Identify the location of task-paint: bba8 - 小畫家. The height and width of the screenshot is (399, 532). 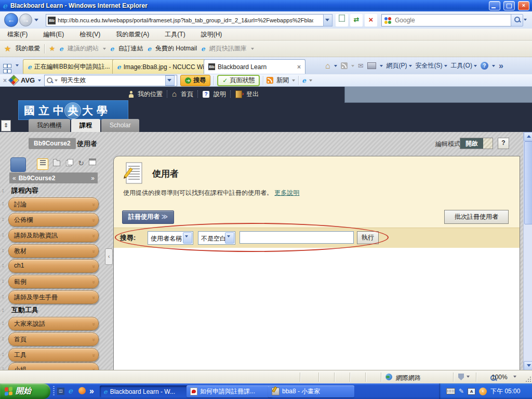
(311, 392).